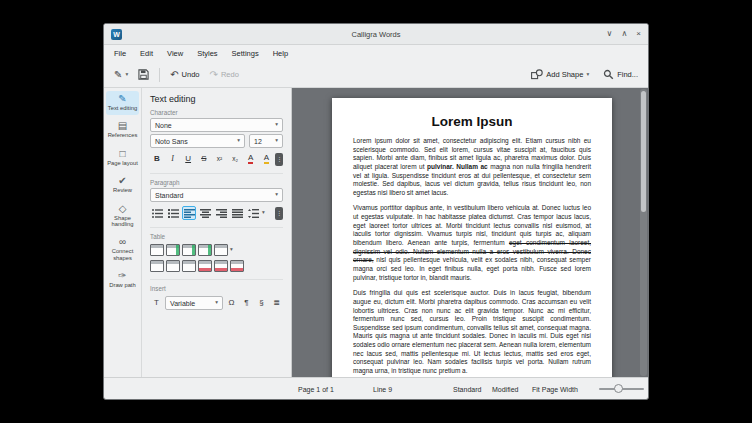 The height and width of the screenshot is (423, 752). Describe the element at coordinates (555, 388) in the screenshot. I see `zoom-mode-button: Fit Page Width` at that location.